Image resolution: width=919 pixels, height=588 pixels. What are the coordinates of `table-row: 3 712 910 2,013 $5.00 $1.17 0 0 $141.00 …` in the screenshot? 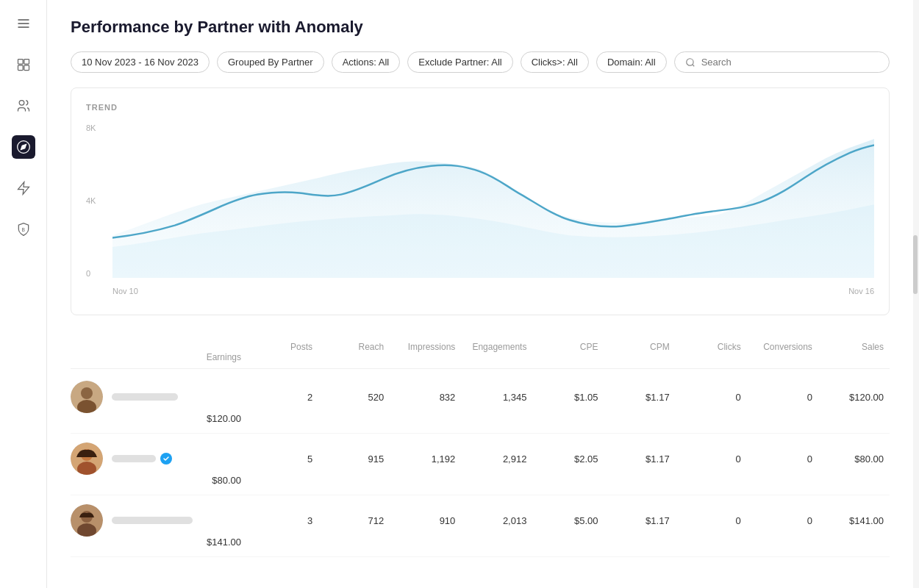 It's located at (480, 526).